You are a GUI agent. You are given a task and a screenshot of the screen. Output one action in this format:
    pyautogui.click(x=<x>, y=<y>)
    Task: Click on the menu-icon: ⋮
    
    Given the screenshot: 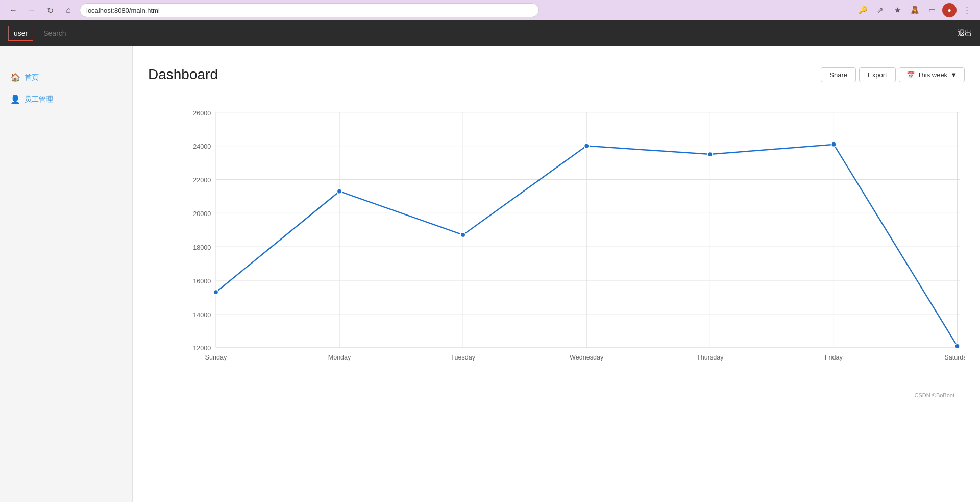 What is the action you would take?
    pyautogui.click(x=967, y=10)
    